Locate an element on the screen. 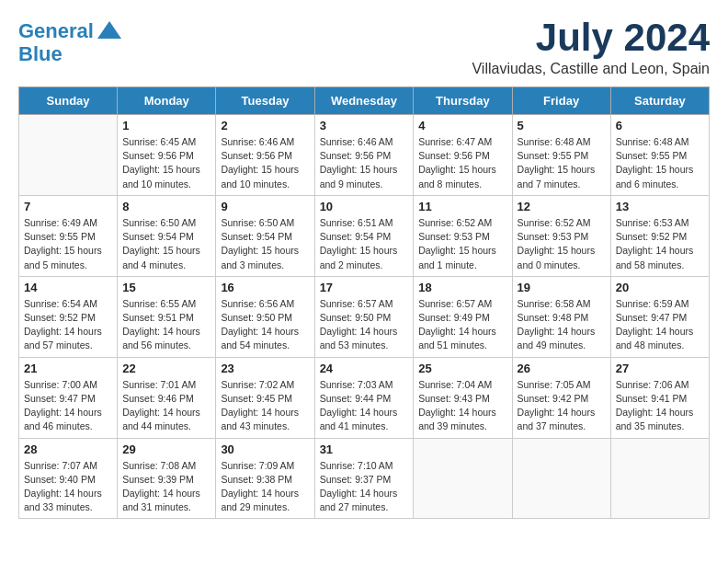 Image resolution: width=728 pixels, height=563 pixels. location: Villaviudas, Castille and Leon, Spain is located at coordinates (590, 69).